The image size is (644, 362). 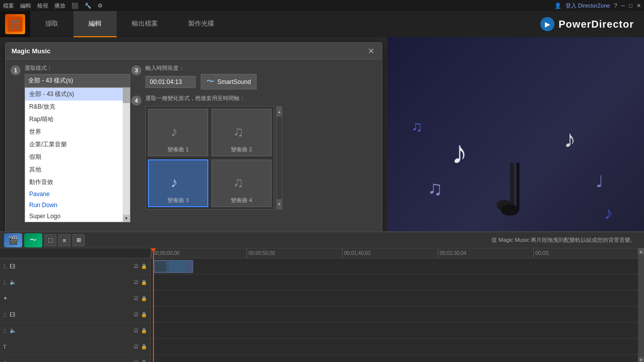 I want to click on track-2-checkbox: ☑, so click(x=136, y=315).